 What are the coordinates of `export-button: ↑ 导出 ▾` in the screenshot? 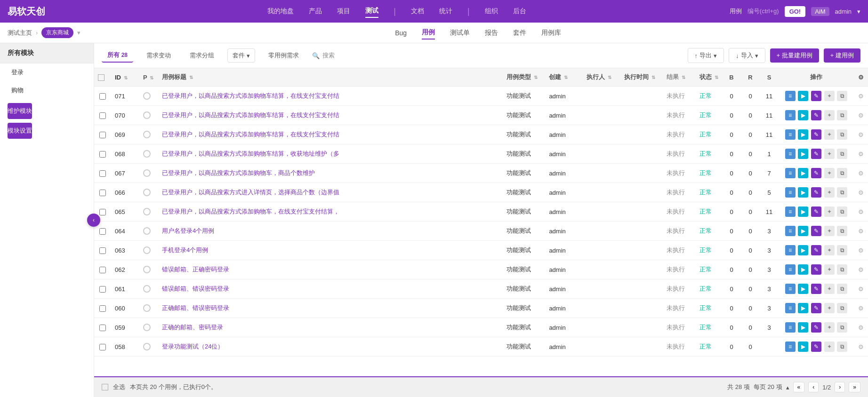 It's located at (706, 56).